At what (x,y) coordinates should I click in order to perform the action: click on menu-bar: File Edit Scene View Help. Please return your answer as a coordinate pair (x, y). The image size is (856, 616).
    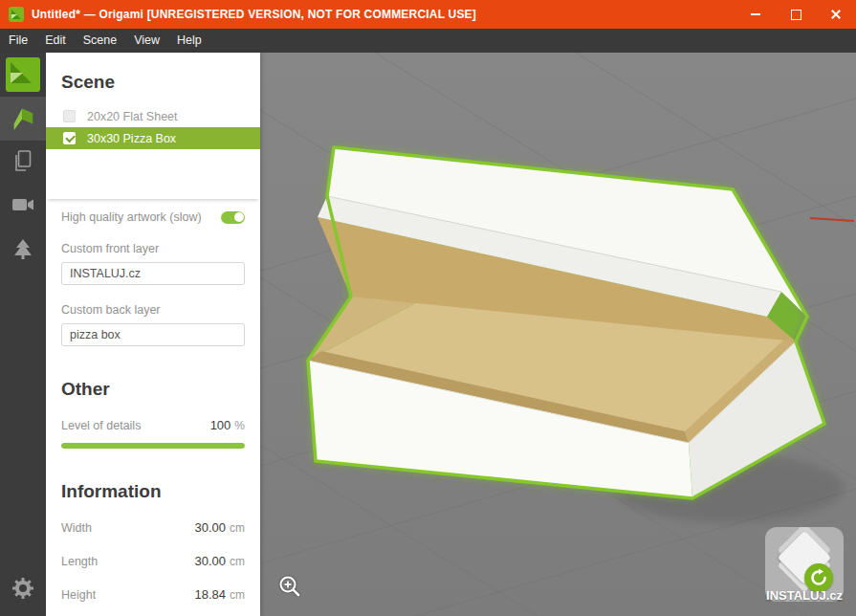
    Looking at the image, I should click on (428, 40).